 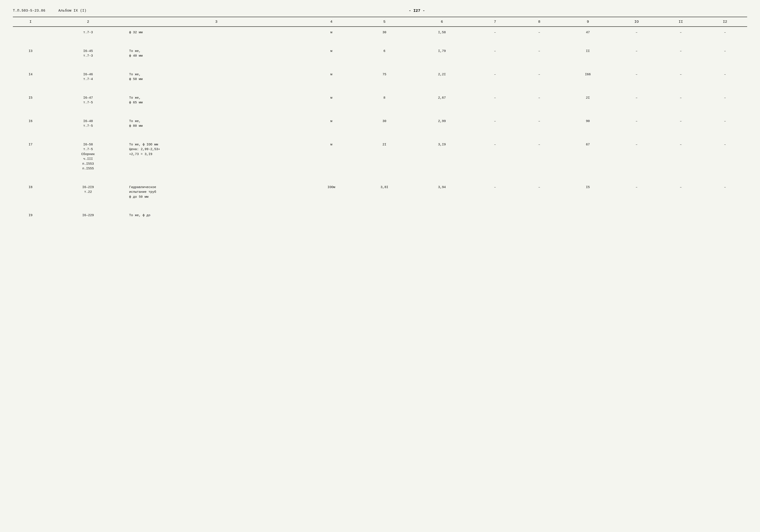 What do you see at coordinates (216, 77) in the screenshot?
I see `cell-r2-c3: То же, ф 50 мм` at bounding box center [216, 77].